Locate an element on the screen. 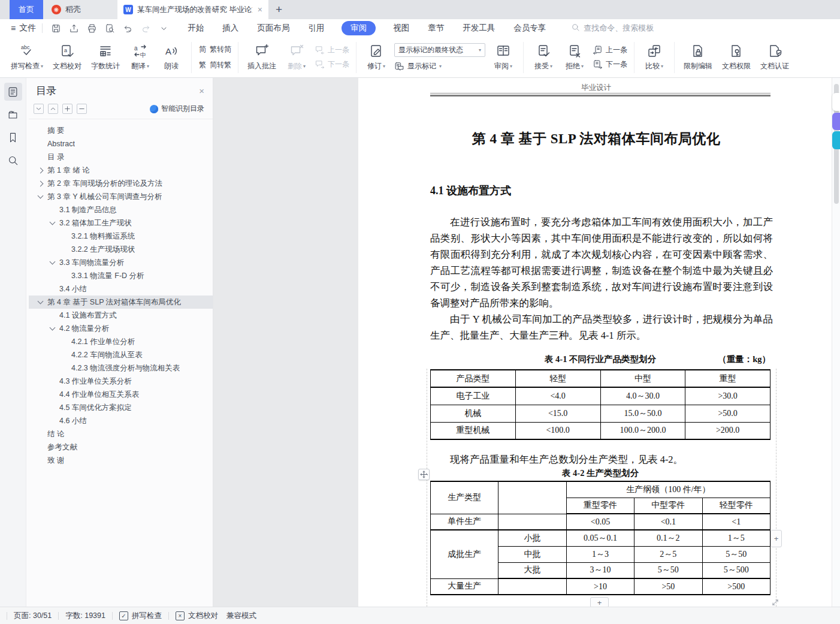  menu-start: 开始 is located at coordinates (195, 28).